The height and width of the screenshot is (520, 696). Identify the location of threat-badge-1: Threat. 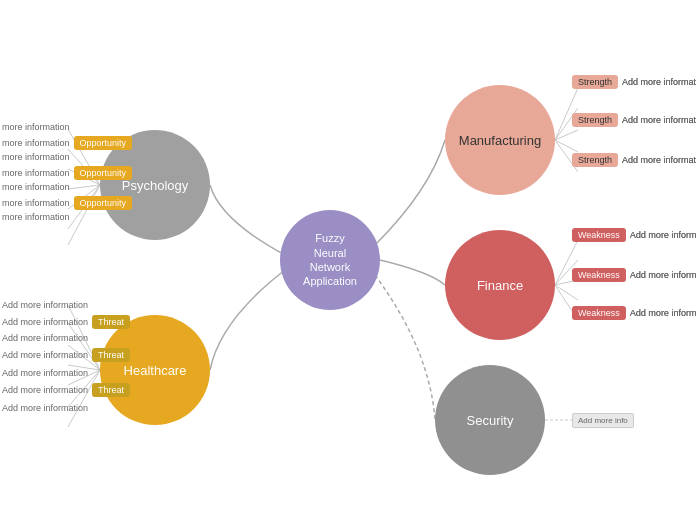
(111, 322).